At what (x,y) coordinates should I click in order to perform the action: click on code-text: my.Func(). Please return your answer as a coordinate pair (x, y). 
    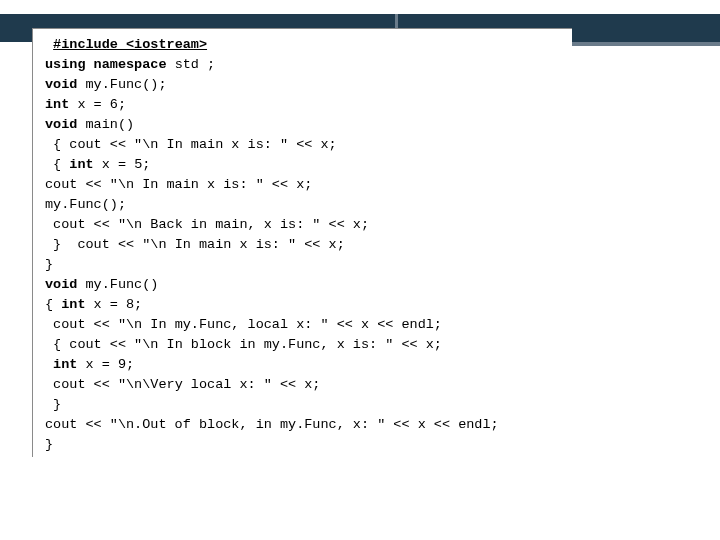
    Looking at the image, I should click on (118, 284).